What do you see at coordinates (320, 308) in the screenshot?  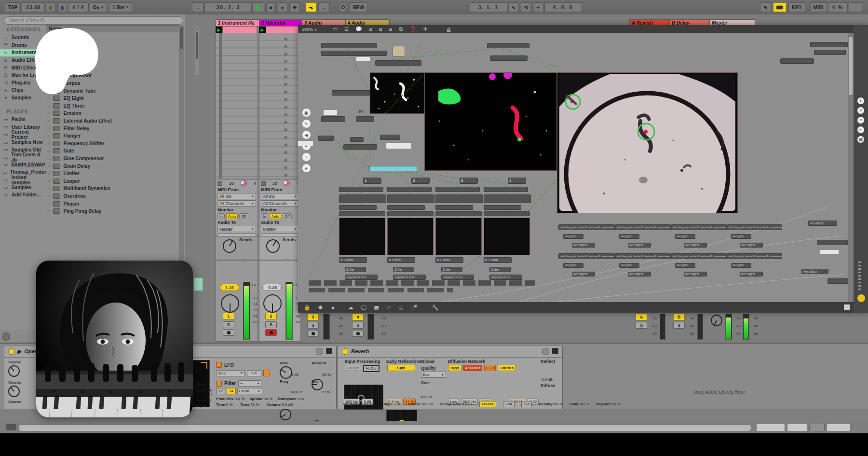 I see `grid-snap-icon: ❋` at bounding box center [320, 308].